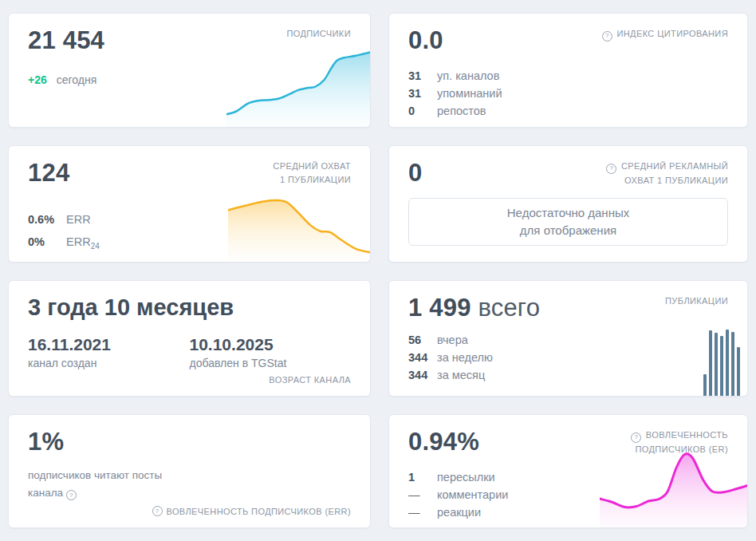 The image size is (756, 541). I want to click on subscribers-count: 21 454, so click(190, 41).